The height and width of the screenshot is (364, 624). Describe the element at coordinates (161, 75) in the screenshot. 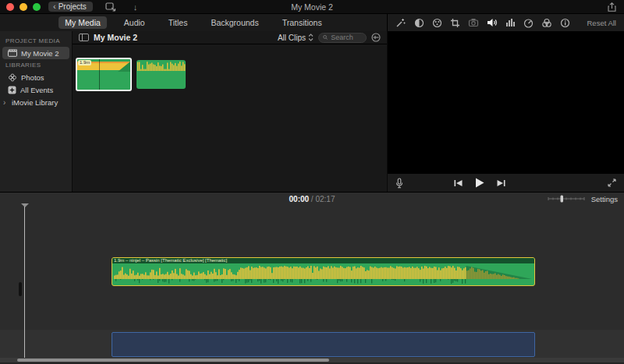

I see `waveform` at that location.